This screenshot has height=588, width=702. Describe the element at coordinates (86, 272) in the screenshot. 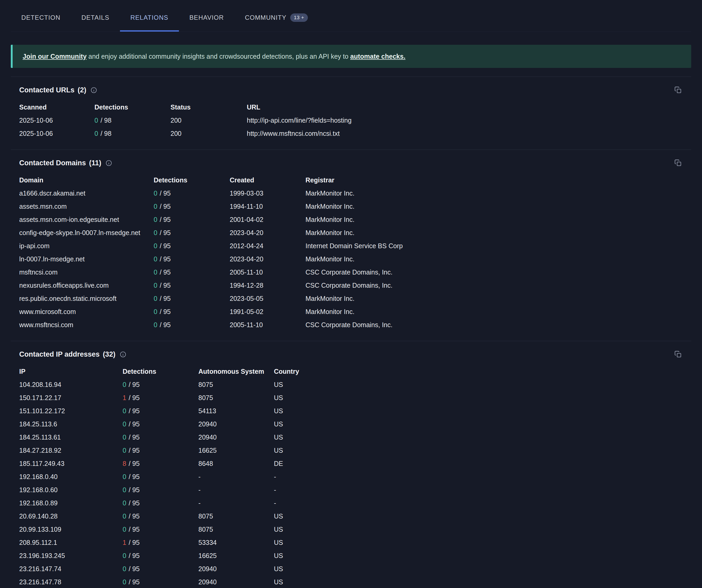

I see `domain-link: msftncsi.com` at that location.